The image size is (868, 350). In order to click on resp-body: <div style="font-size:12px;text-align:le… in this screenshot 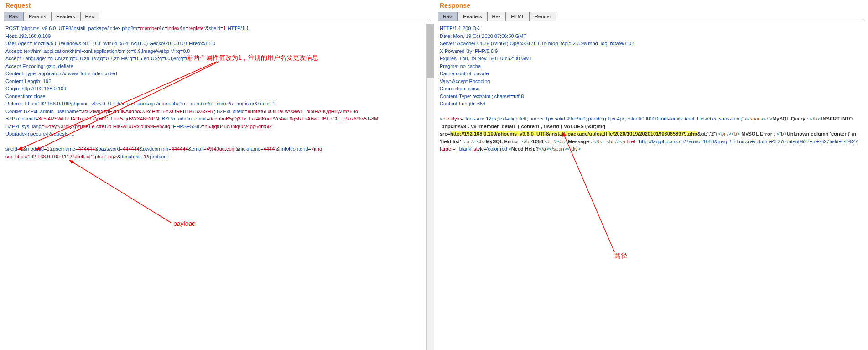, I will do `click(651, 134)`.